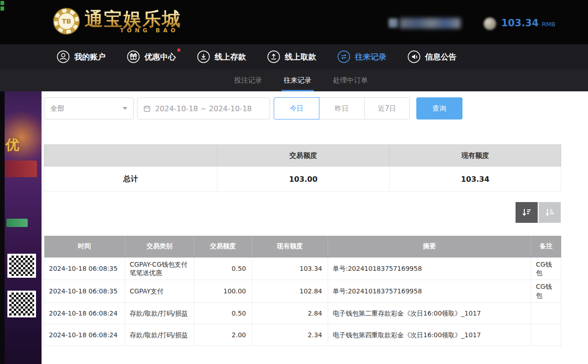 This screenshot has height=364, width=588. What do you see at coordinates (303, 269) in the screenshot?
I see `table-row: 2024-10-18 06:08:35 CGPAY-CG钱包支付笔笔送优惠 0.…` at bounding box center [303, 269].